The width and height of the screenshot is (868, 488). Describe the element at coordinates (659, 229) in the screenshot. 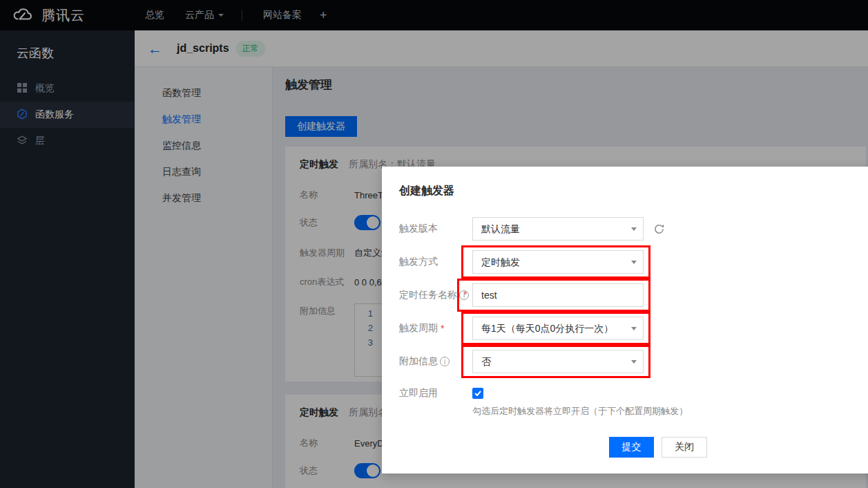

I see `refresh-icon` at that location.